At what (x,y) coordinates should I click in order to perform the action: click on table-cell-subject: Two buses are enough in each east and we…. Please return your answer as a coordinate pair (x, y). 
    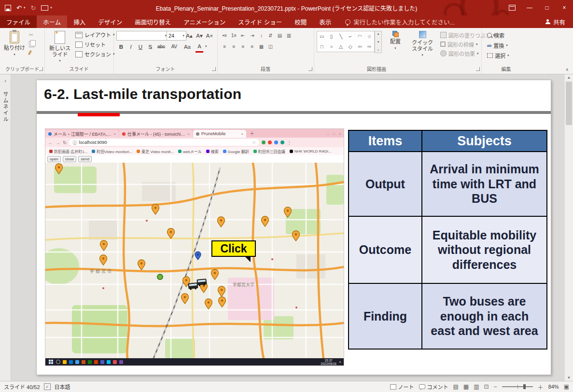
    Looking at the image, I should click on (485, 316).